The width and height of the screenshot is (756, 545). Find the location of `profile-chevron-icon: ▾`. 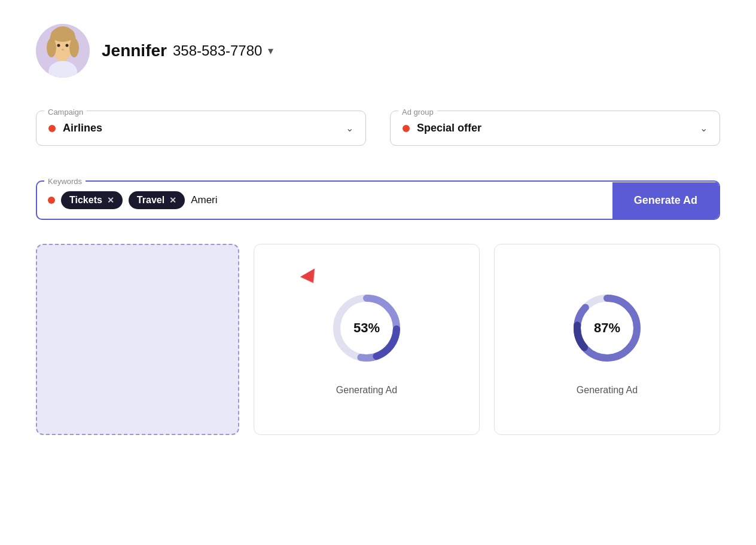

profile-chevron-icon: ▾ is located at coordinates (270, 51).